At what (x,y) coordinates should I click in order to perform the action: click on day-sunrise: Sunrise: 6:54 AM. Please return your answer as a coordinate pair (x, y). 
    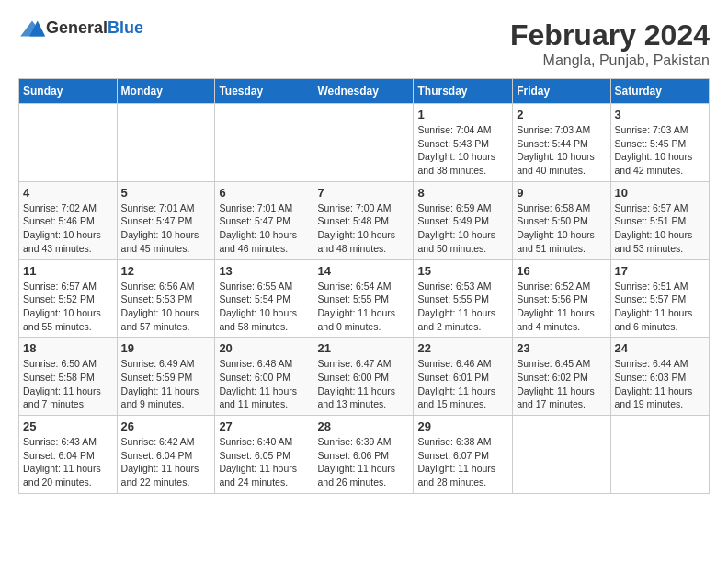
    Looking at the image, I should click on (363, 287).